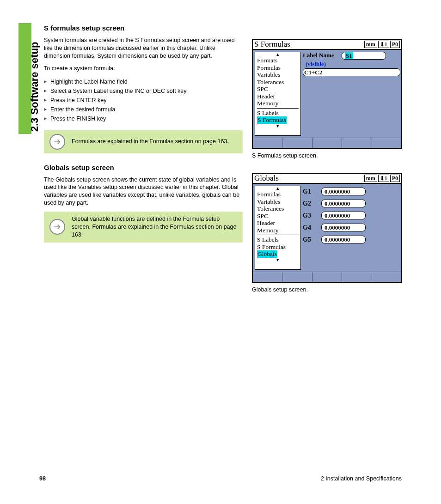  I want to click on panel-title: S Formulas, so click(272, 44).